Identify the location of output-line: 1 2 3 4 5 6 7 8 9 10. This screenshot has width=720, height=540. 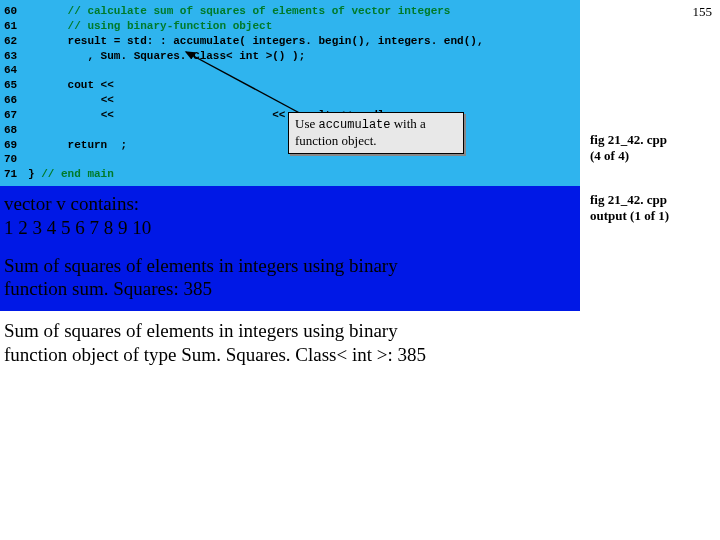
(290, 228).